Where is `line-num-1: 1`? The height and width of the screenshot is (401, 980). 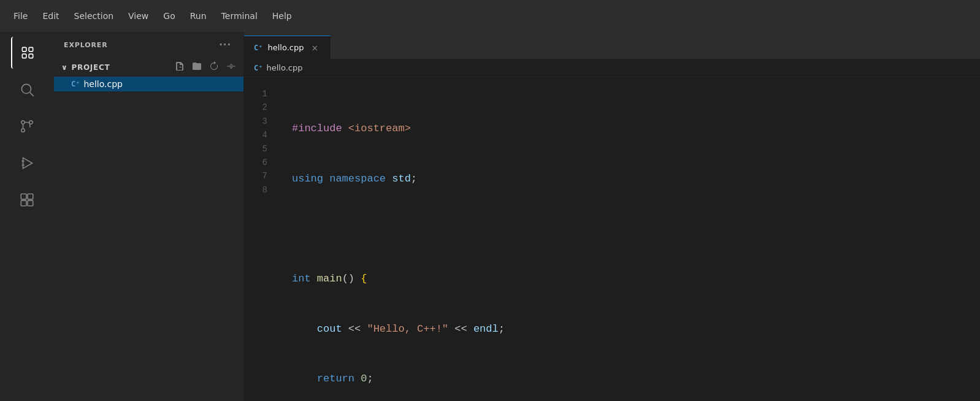
line-num-1: 1 is located at coordinates (263, 94).